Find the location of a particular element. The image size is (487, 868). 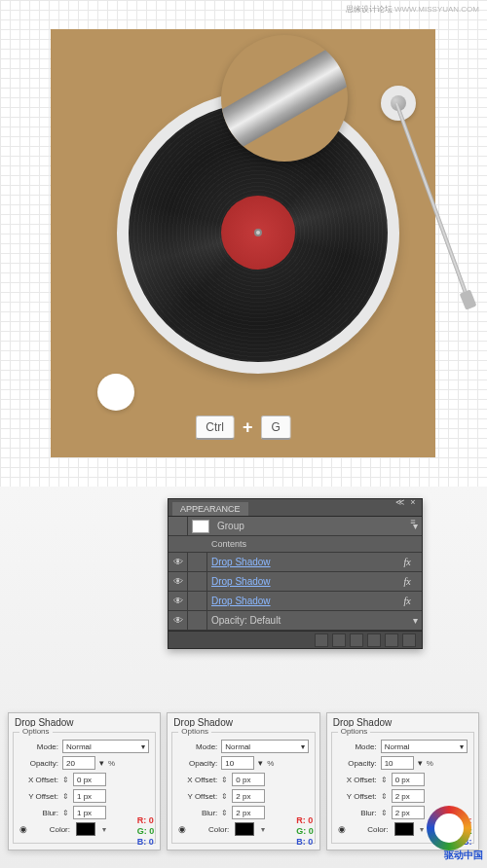

vinyl-label is located at coordinates (258, 233).